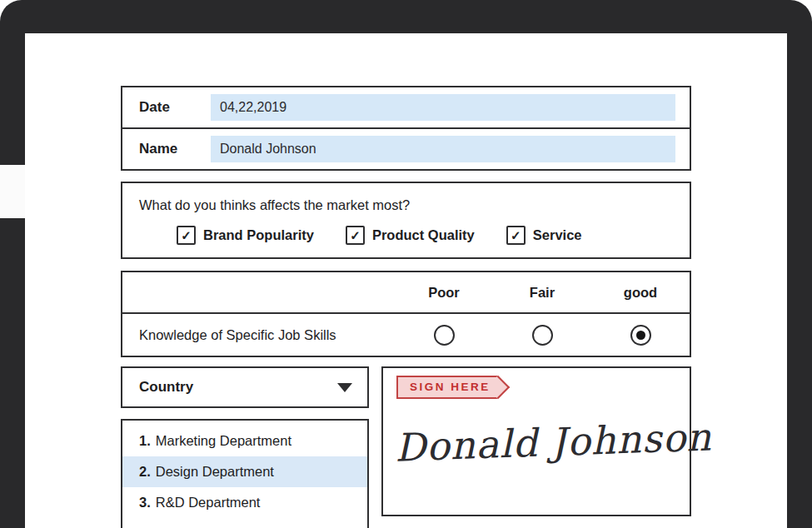 The image size is (812, 528). What do you see at coordinates (545, 235) in the screenshot?
I see `option-service: ✓ Service` at bounding box center [545, 235].